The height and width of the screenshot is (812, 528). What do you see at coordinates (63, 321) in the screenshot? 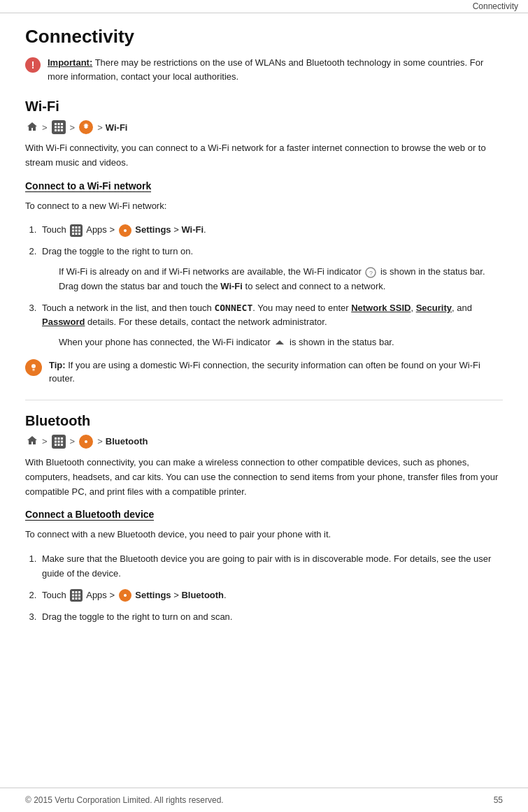
I see `password-label: Password` at bounding box center [63, 321].